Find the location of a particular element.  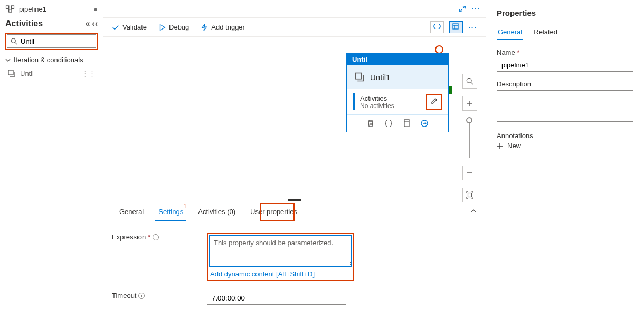

properties-title: Properties is located at coordinates (565, 13).